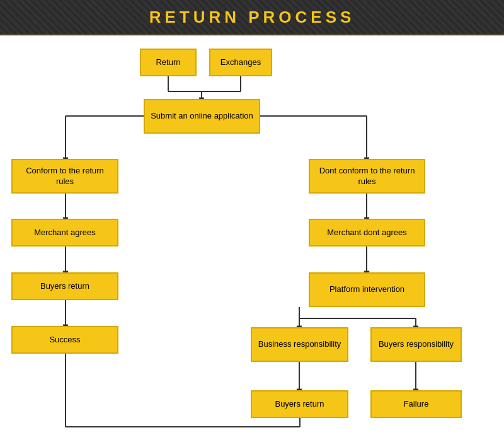 This screenshot has width=504, height=447. Describe the element at coordinates (65, 233) in the screenshot. I see `merchant-agrees-box: Merchant agrees` at that location.